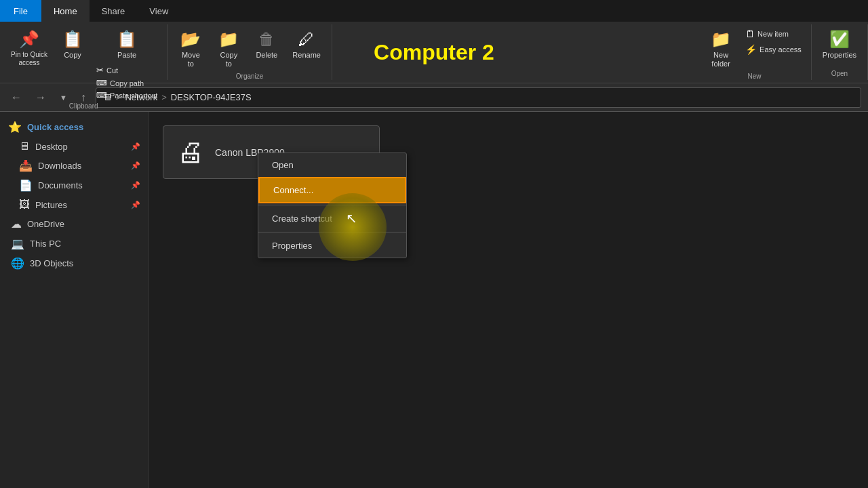 The width and height of the screenshot is (868, 488). I want to click on copy-to-button: 📁 Copy to, so click(229, 49).